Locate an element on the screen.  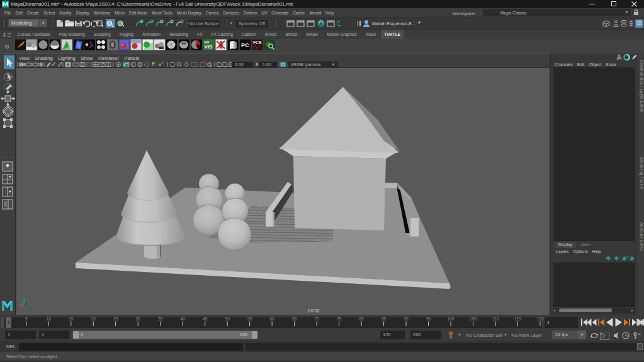
svg-text: 95 is located at coordinates (429, 319).